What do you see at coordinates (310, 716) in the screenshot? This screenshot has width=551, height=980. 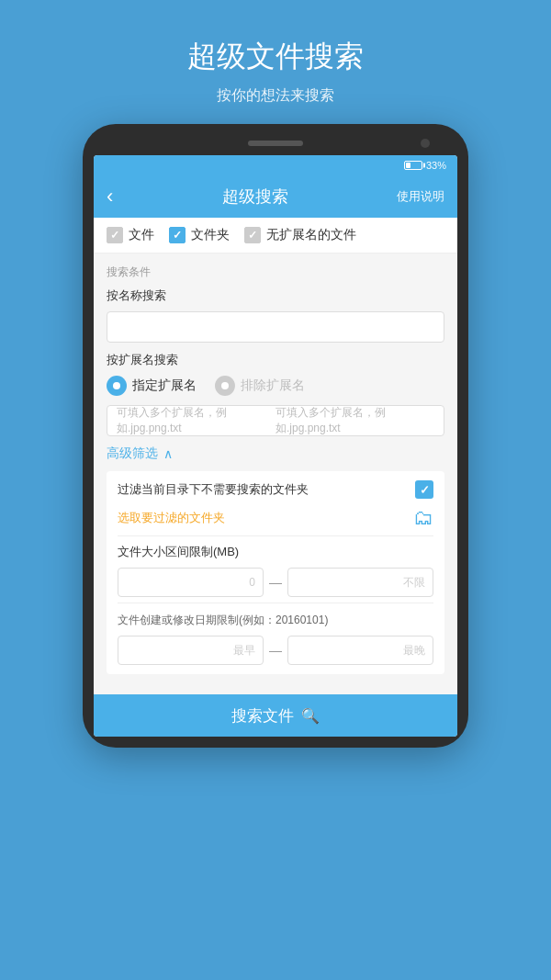 I see `search-icon: 🔍` at bounding box center [310, 716].